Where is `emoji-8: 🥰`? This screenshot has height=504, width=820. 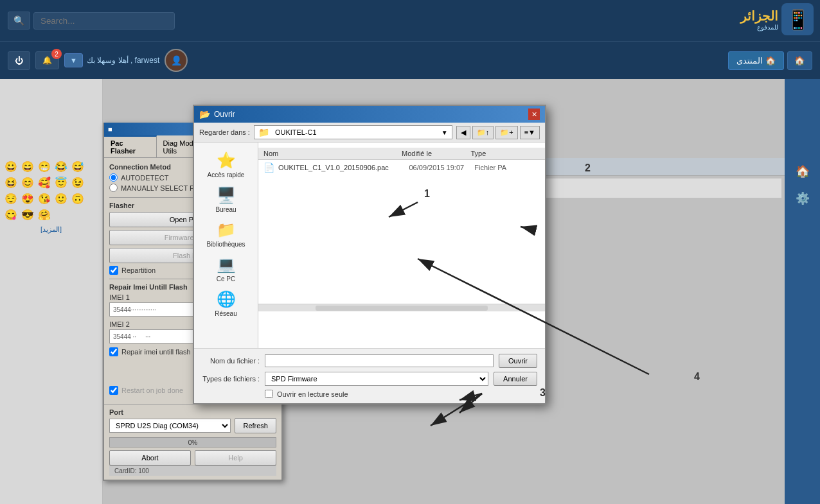 emoji-8: 🥰 is located at coordinates (44, 182).